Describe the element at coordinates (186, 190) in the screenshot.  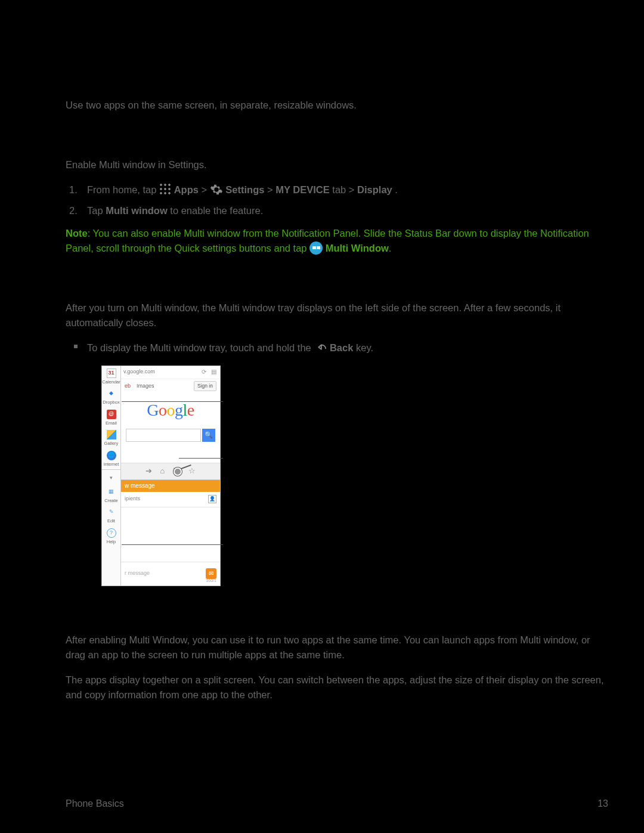
I see `apps-label: Apps` at that location.